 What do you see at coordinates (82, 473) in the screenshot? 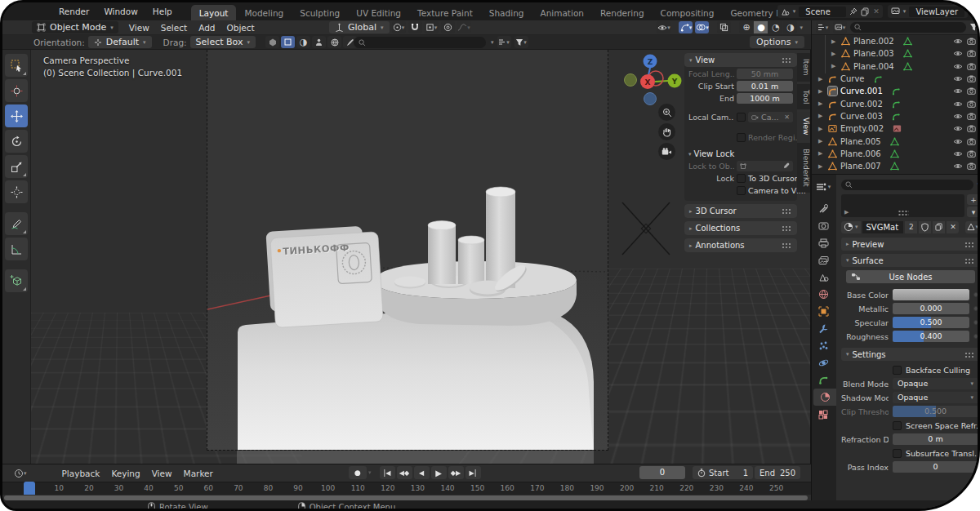
I see `timeline-menu-item: Playback` at bounding box center [82, 473].